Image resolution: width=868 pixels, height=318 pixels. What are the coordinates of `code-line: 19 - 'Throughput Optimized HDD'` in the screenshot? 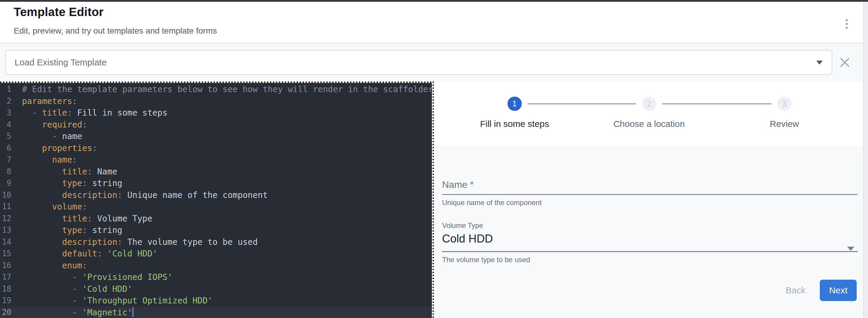 It's located at (216, 301).